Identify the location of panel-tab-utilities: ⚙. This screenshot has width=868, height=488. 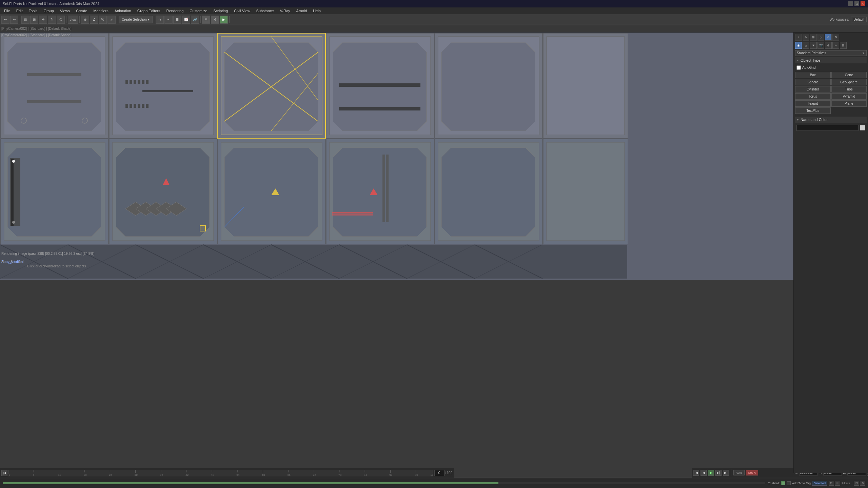
(836, 37).